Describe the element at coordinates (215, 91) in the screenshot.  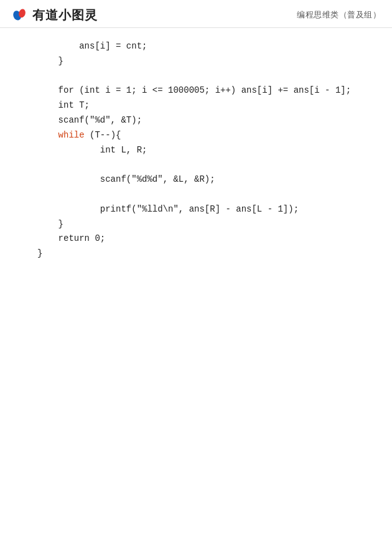
I see `code-line: for (int i = 1; i <= 1000005; i++) ans[i…` at that location.